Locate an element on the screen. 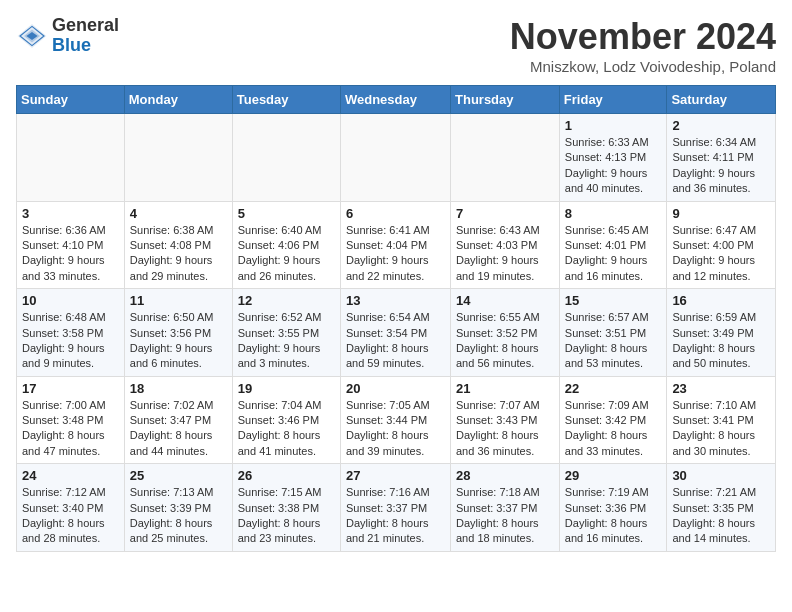 The width and height of the screenshot is (792, 612). day-number: 16 is located at coordinates (721, 300).